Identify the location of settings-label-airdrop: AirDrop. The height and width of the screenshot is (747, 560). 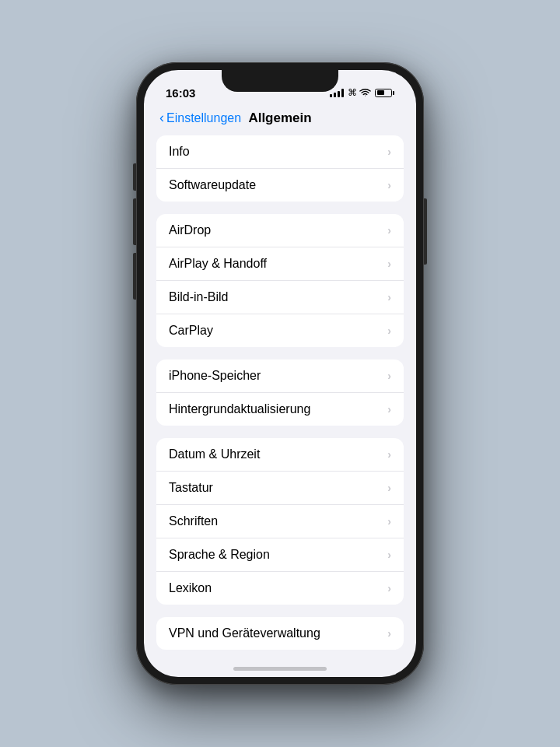
(190, 230).